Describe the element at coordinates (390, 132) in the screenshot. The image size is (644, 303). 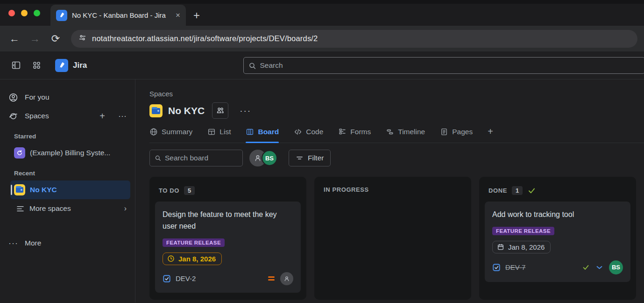
I see `timeline-icon` at that location.